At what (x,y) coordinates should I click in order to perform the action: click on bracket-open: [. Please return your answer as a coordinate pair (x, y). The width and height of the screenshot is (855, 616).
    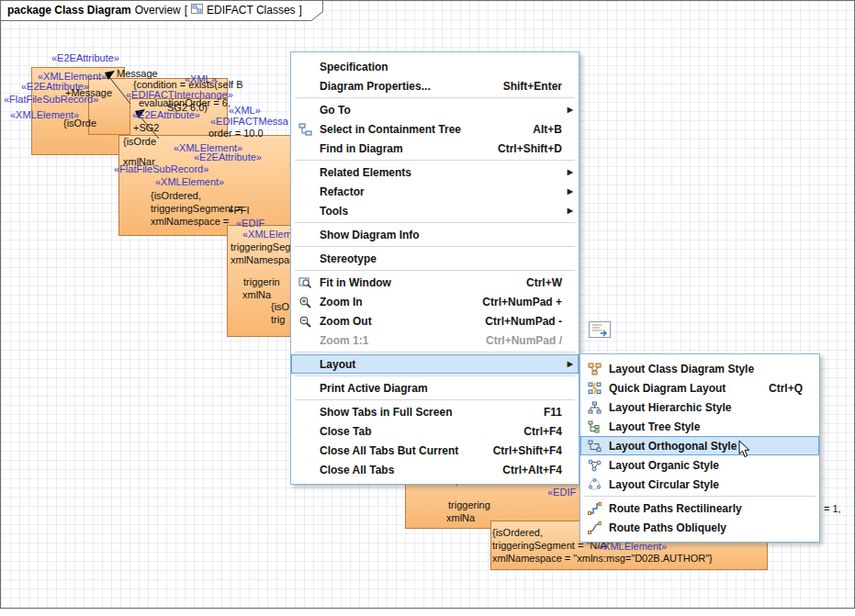
    Looking at the image, I should click on (186, 10).